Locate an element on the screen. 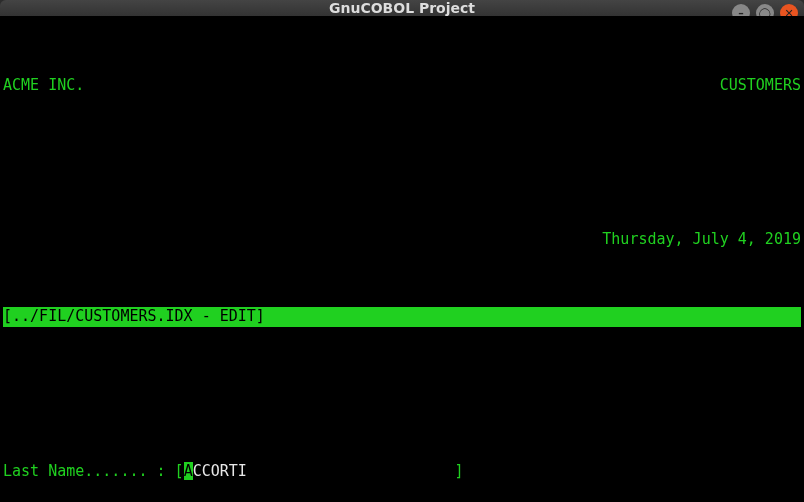 This screenshot has height=502, width=804. file-bar-row: [../FIL/CUSTOMERS.IDX - EDIT] is located at coordinates (402, 316).